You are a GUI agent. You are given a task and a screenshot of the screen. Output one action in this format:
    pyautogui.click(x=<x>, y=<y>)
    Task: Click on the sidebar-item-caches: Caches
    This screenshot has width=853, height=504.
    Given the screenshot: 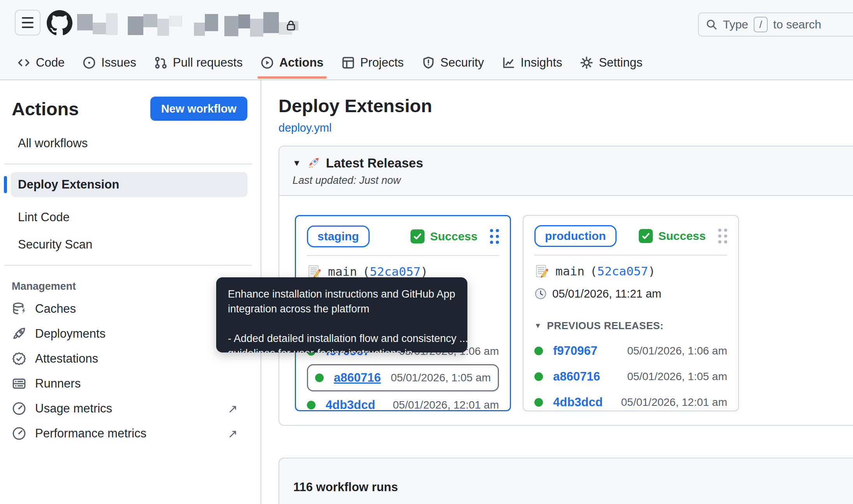 What is the action you would take?
    pyautogui.click(x=125, y=309)
    